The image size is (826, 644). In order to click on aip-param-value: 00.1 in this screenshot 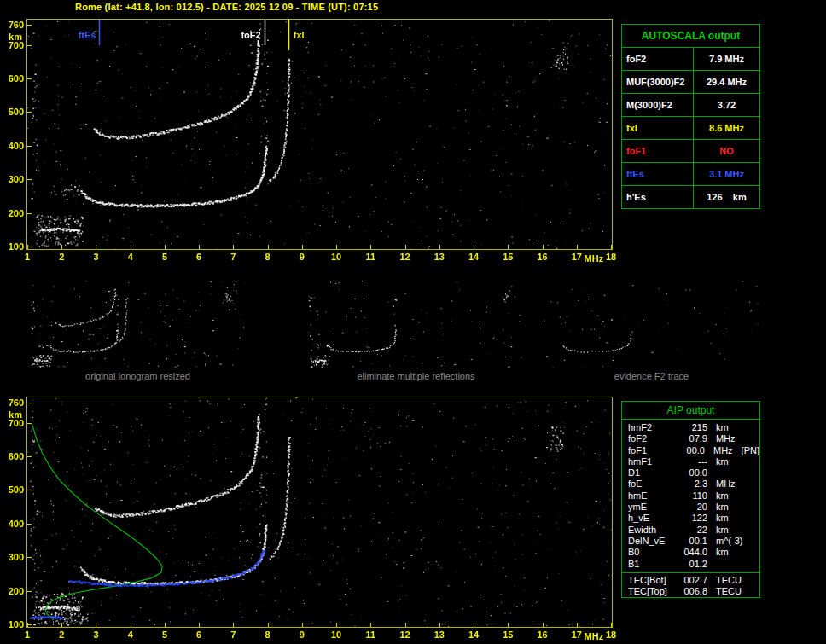, I will do `click(692, 541)`.